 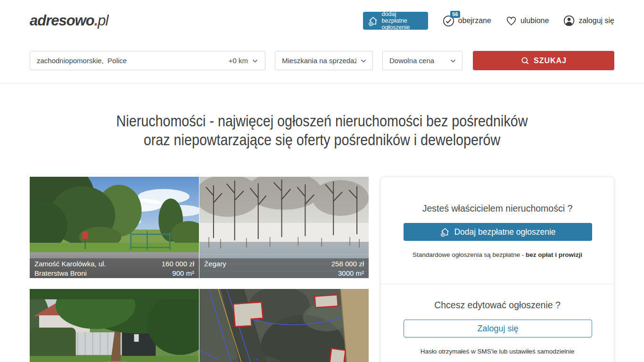 I want to click on location-field: +0 km, so click(x=148, y=60).